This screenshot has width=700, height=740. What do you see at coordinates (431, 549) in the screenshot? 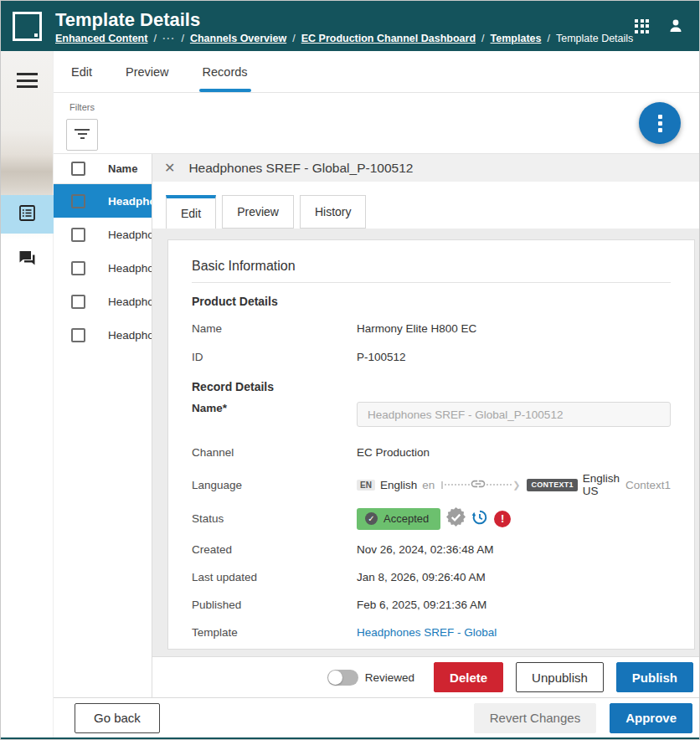
I see `field-row-created: Created Nov 26, 2024, 02:36:48 AM` at bounding box center [431, 549].